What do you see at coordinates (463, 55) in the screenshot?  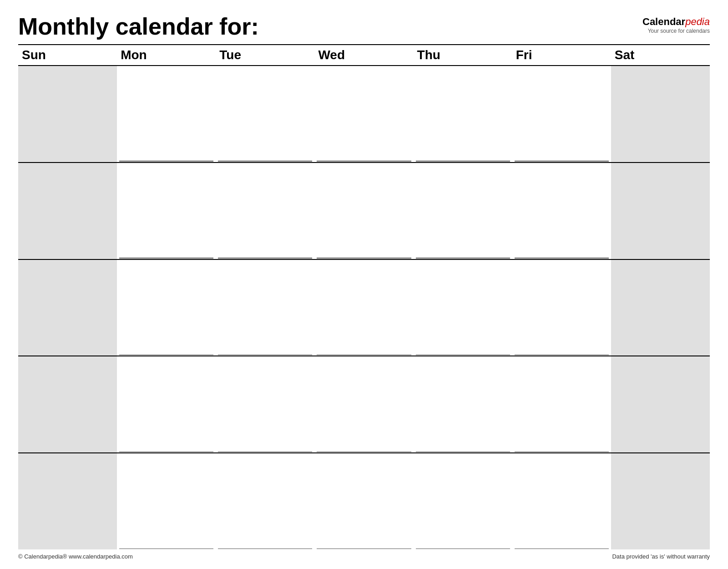 I see `header-thu: Thu` at bounding box center [463, 55].